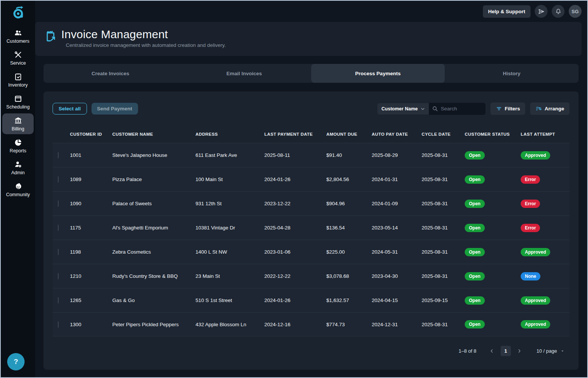 This screenshot has width=588, height=378. I want to click on page-number-button: 1, so click(506, 351).